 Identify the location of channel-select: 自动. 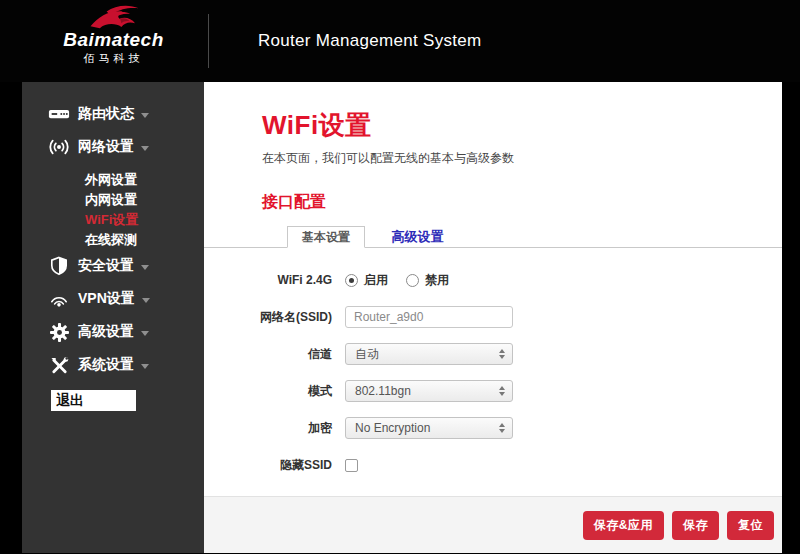
(429, 354).